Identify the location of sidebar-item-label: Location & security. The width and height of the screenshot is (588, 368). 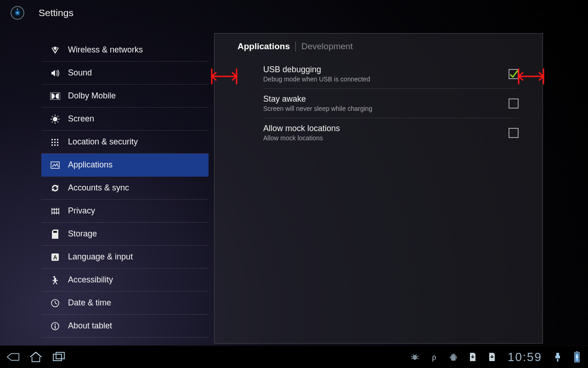
(103, 142).